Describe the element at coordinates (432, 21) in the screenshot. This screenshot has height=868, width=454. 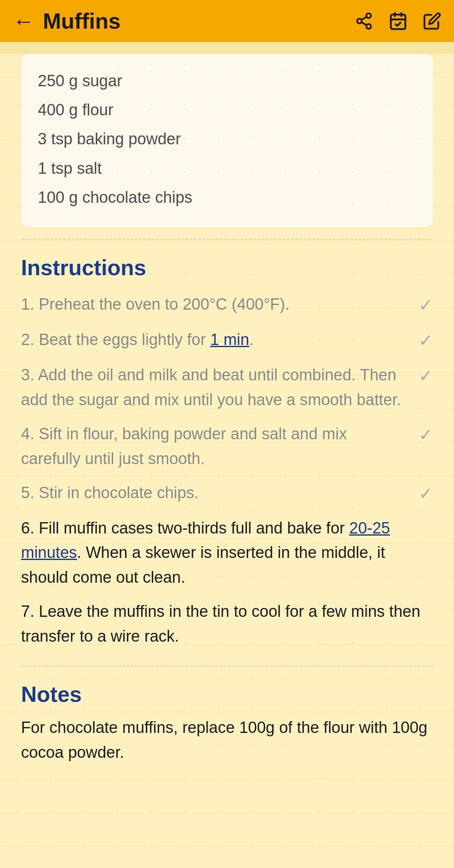
I see `edit-icon` at that location.